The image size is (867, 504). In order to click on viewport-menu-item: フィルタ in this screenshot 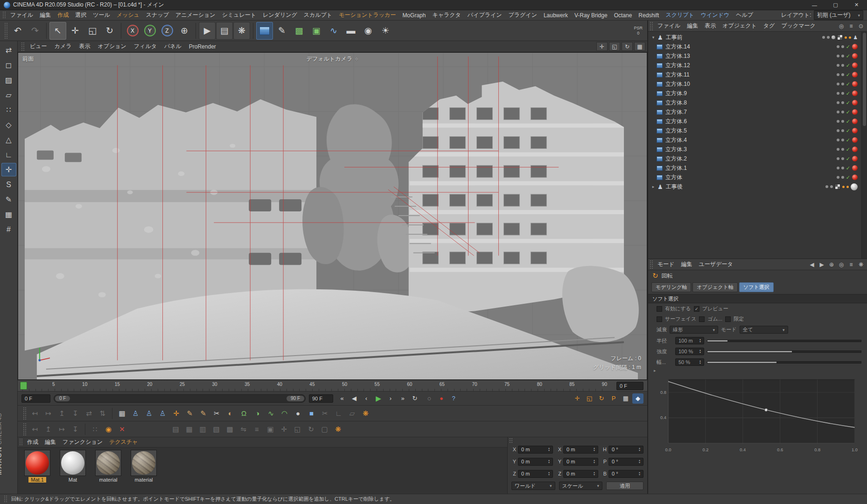, I will do `click(146, 47)`.